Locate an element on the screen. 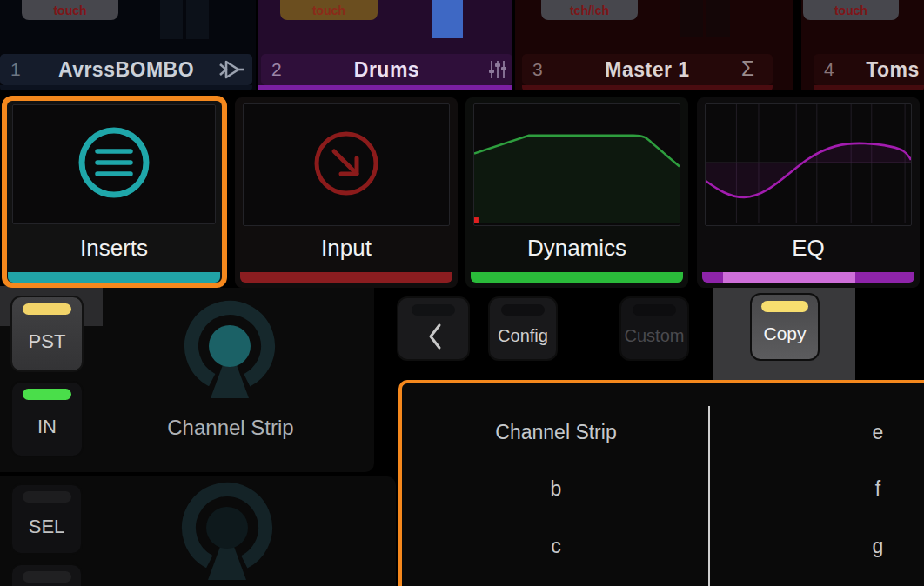 Image resolution: width=924 pixels, height=586 pixels. channel-2-name-bar: 2 Drums is located at coordinates (386, 70).